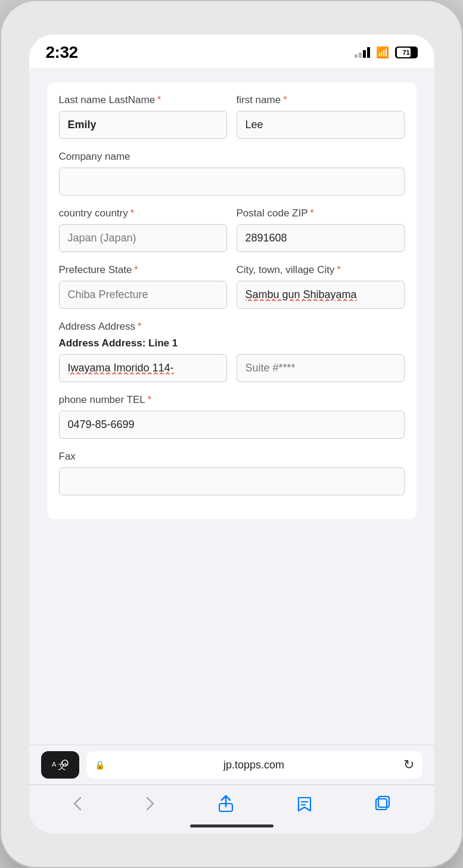  What do you see at coordinates (321, 286) in the screenshot?
I see `city-group: City, town, village City *` at bounding box center [321, 286].